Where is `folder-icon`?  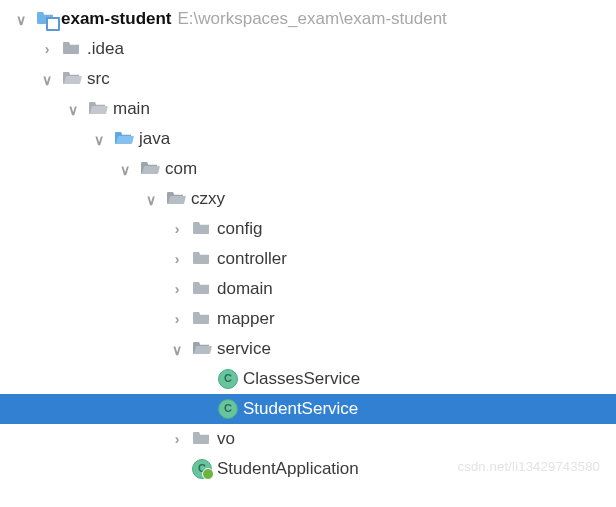 folder-icon is located at coordinates (71, 49).